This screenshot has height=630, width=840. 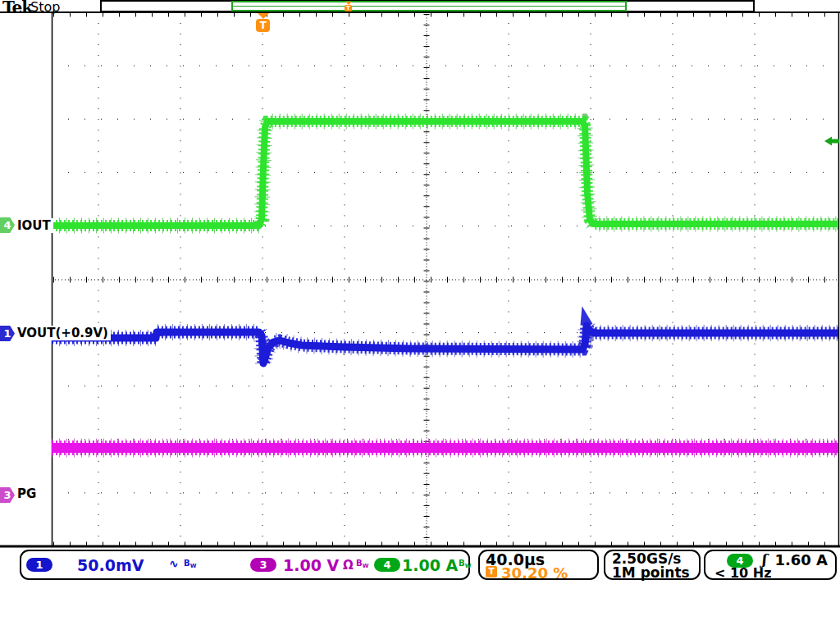 What do you see at coordinates (244, 564) in the screenshot?
I see `vertical-readout-box: 1 50.0mV ∿ BW 3 1.00 V Ω BW 4 1.00 A BW` at bounding box center [244, 564].